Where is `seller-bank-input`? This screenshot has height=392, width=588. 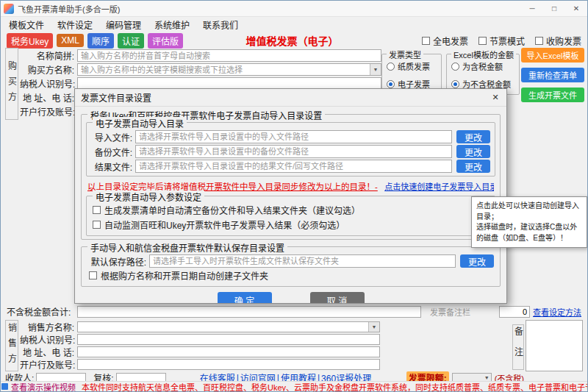 seller-bank-input is located at coordinates (229, 365).